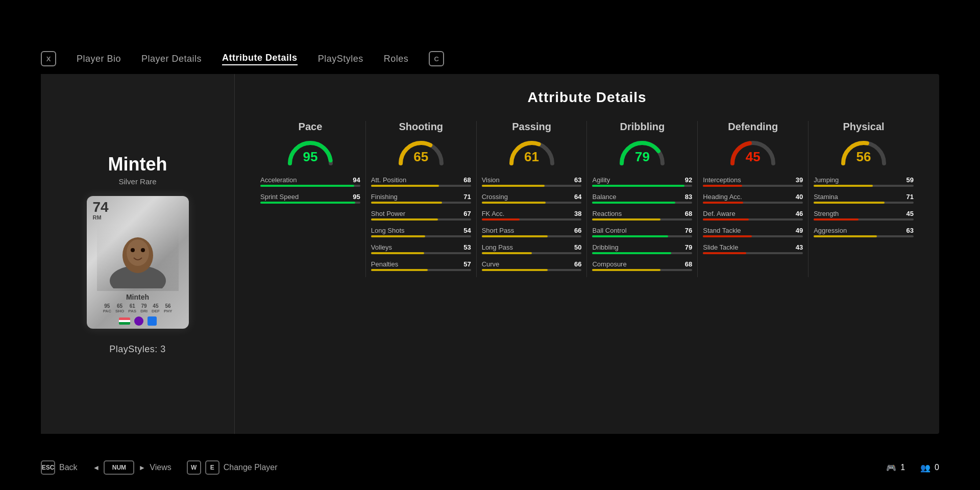  I want to click on defending-attrs: Interceptions 39 Heading Acc. 40 Def, so click(753, 215).